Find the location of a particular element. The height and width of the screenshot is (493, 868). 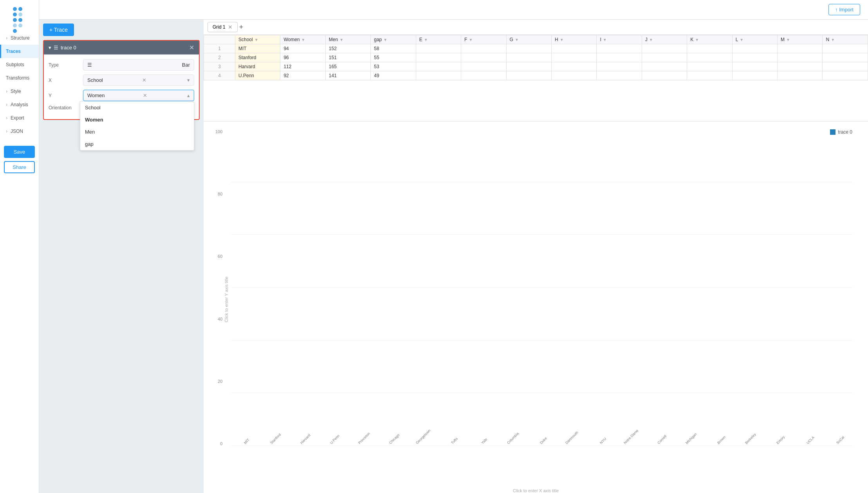

bar-item: Chicago is located at coordinates (393, 443).